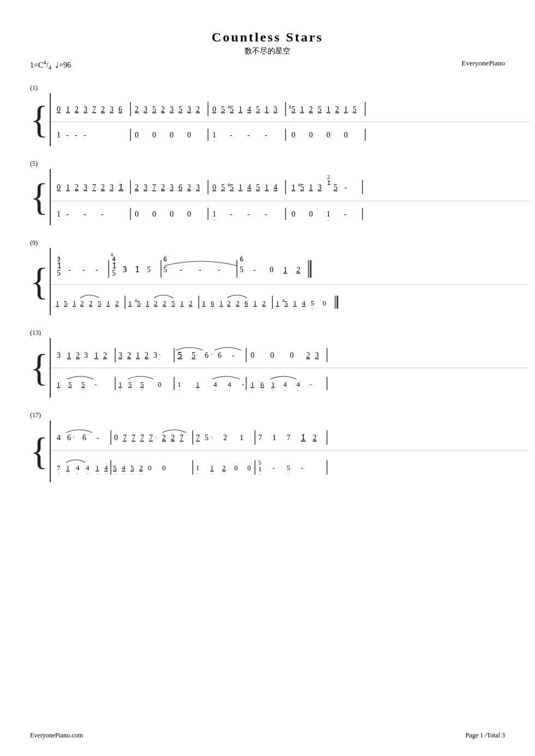 The image size is (535, 756). Describe the element at coordinates (121, 188) in the screenshot. I see `svg-text: 1̇` at that location.